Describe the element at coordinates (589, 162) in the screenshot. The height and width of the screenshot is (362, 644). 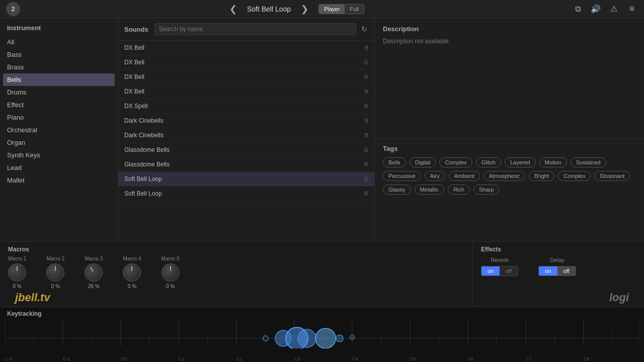
I see `tag-sustained: Sustained` at that location.